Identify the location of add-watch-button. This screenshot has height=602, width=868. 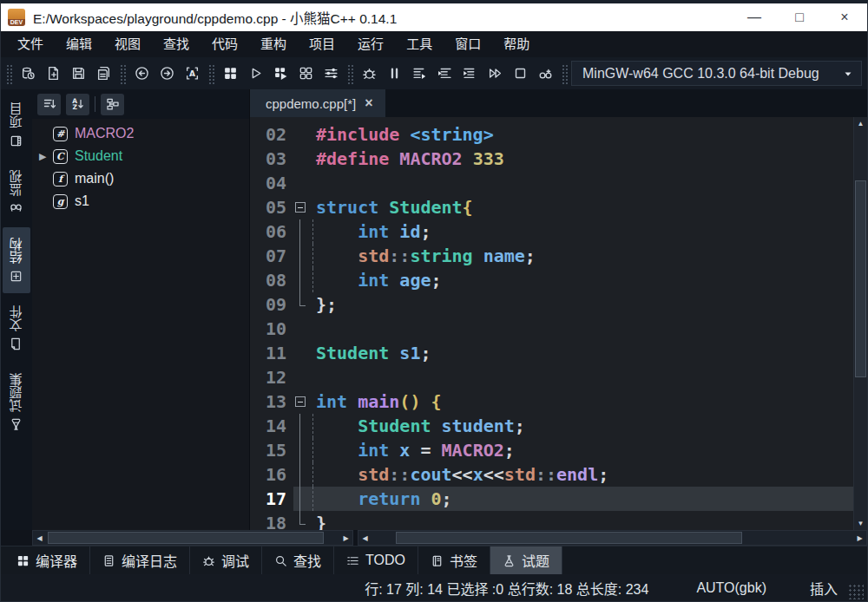
(545, 74).